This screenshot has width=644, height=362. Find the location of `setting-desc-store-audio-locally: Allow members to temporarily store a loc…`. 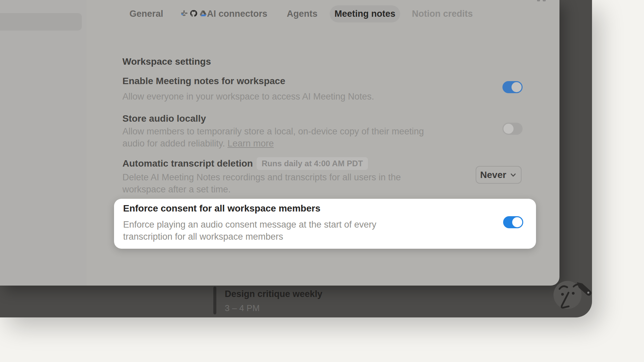

setting-desc-store-audio-locally: Allow members to temporarily store a loc… is located at coordinates (276, 137).